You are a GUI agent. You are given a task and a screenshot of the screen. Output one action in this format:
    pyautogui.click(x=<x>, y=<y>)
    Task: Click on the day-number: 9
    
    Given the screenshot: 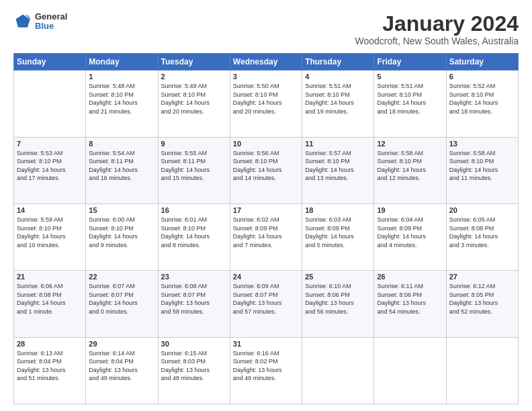 What is the action you would take?
    pyautogui.click(x=194, y=144)
    